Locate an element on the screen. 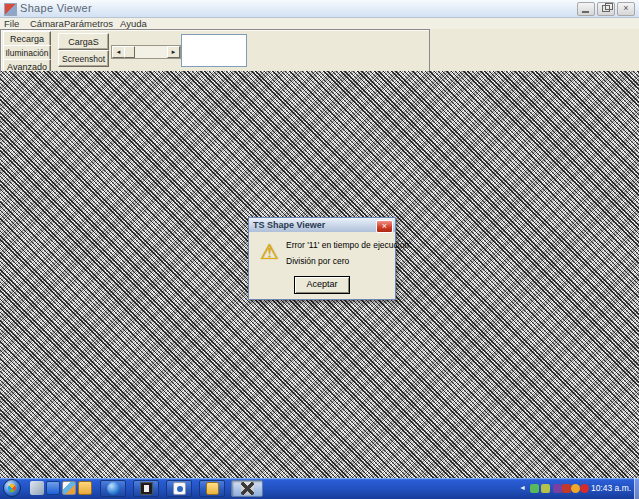 This screenshot has width=639, height=499. window-controls: × is located at coordinates (606, 9).